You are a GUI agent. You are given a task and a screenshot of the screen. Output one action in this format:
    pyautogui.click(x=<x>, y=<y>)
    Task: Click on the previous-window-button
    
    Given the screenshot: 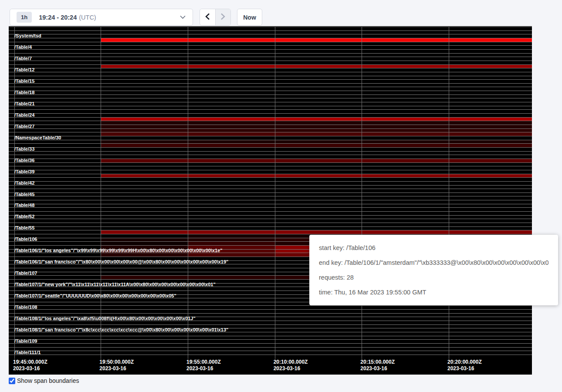 What is the action you would take?
    pyautogui.click(x=207, y=17)
    